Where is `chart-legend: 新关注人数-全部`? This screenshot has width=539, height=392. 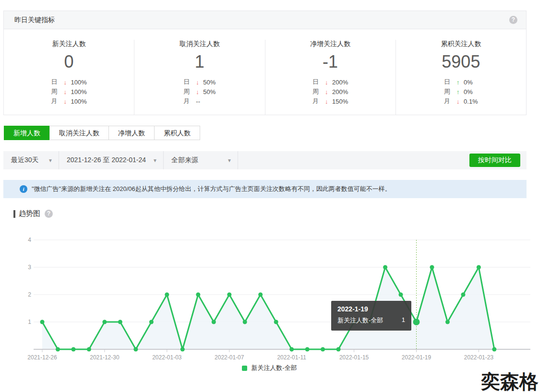 chart-legend: 新关注人数-全部 is located at coordinates (270, 368).